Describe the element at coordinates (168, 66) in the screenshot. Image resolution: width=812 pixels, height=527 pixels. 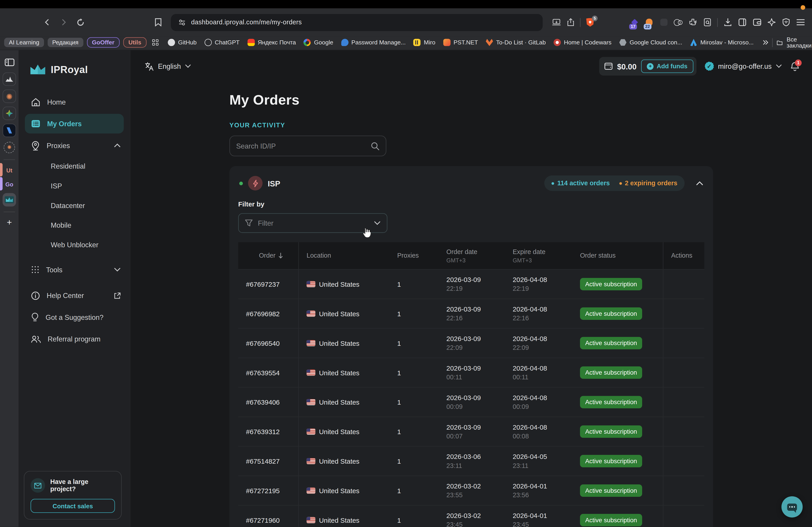
I see `language-selector: English` at that location.